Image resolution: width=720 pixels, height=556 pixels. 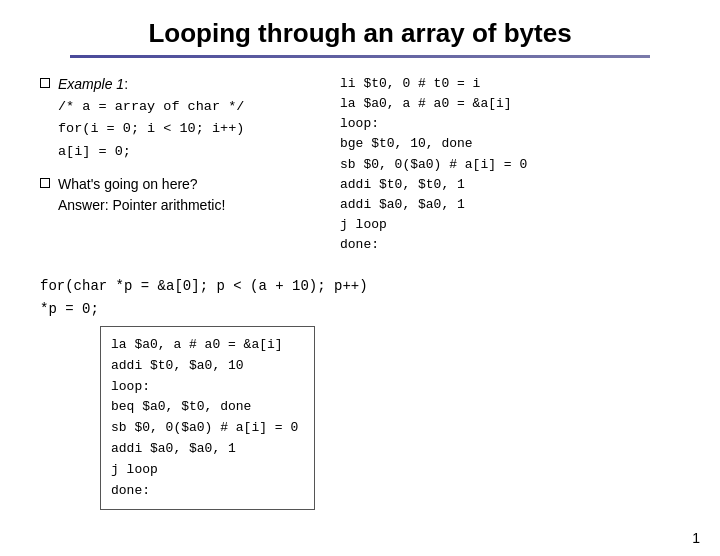 I want to click on page-number: 1, so click(x=696, y=538).